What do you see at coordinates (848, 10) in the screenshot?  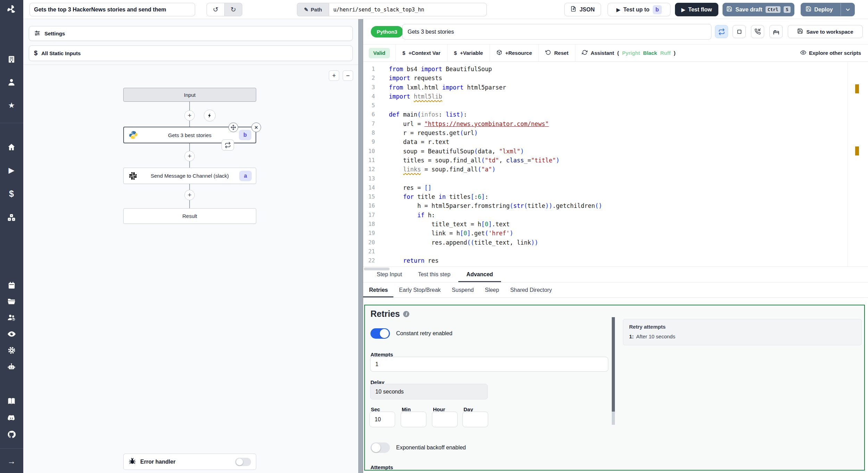 I see `deploy-dropdown-chevron` at bounding box center [848, 10].